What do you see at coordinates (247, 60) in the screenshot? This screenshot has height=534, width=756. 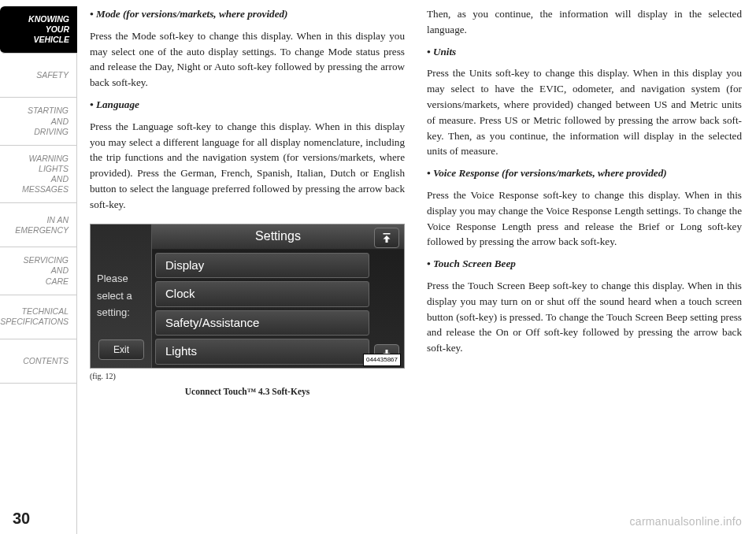 I see `para-mode: Press the Mode soft-key to change this d…` at bounding box center [247, 60].